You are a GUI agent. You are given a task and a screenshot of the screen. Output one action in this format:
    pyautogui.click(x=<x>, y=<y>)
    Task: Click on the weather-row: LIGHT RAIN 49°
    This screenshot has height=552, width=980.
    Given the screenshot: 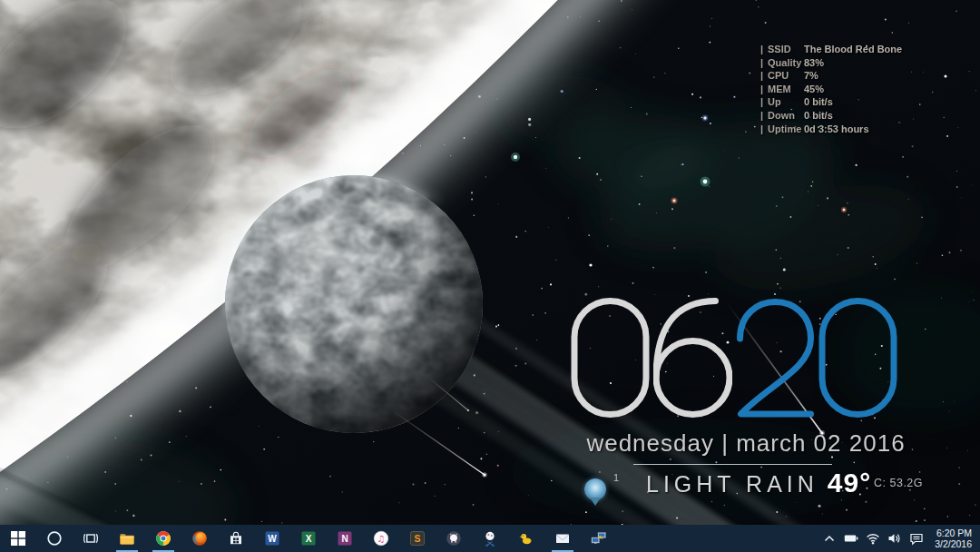 What is the action you would take?
    pyautogui.click(x=759, y=483)
    